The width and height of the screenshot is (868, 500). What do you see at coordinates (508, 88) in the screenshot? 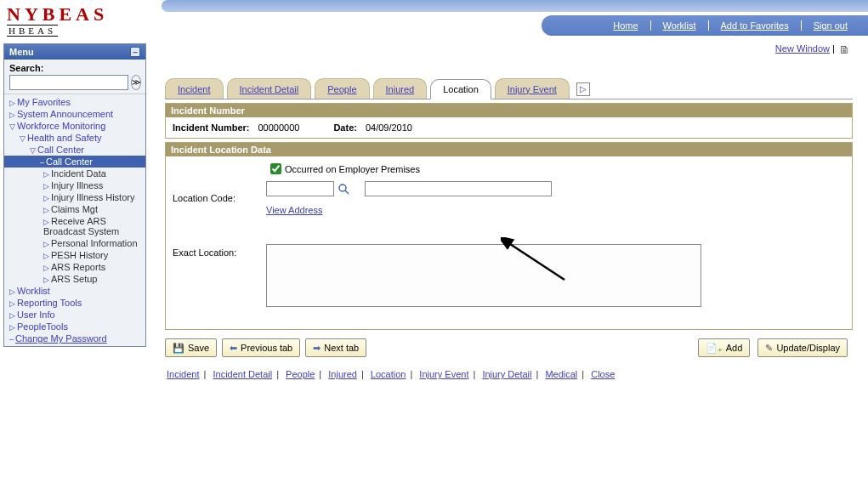
I see `tab-bar: Incident Incident Detail People Injured …` at bounding box center [508, 88].